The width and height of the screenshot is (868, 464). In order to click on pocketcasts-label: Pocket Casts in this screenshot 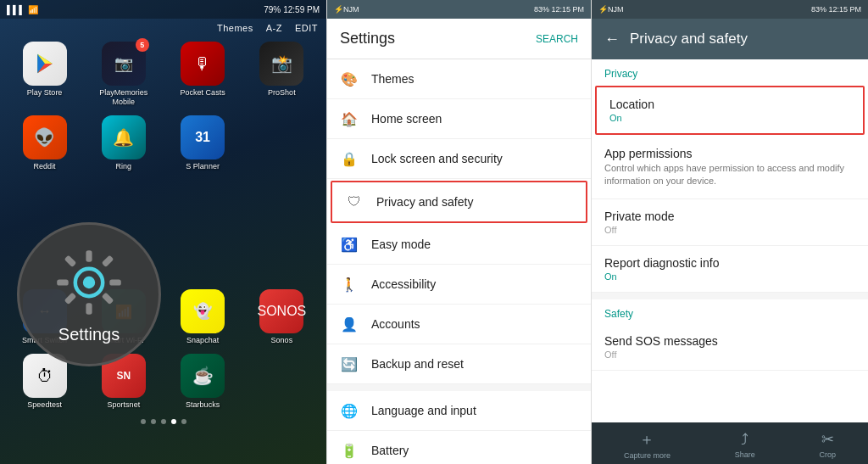, I will do `click(203, 93)`.